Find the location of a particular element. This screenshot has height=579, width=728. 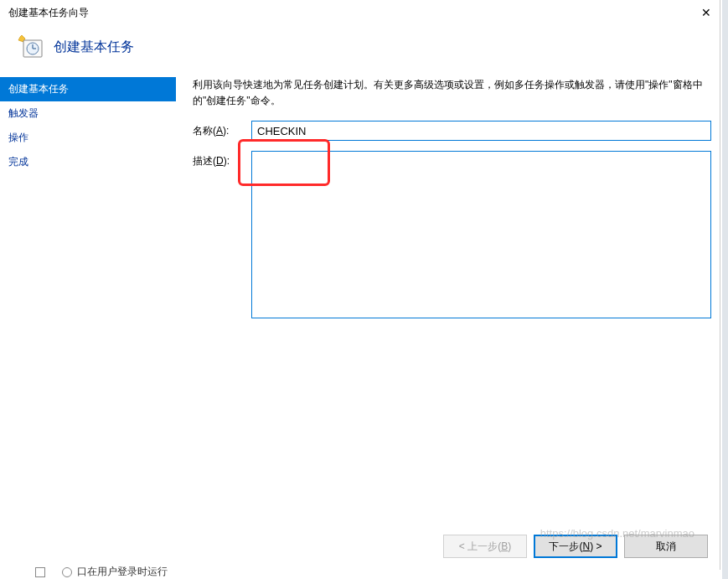

name-label: 名称(A): is located at coordinates (222, 129).